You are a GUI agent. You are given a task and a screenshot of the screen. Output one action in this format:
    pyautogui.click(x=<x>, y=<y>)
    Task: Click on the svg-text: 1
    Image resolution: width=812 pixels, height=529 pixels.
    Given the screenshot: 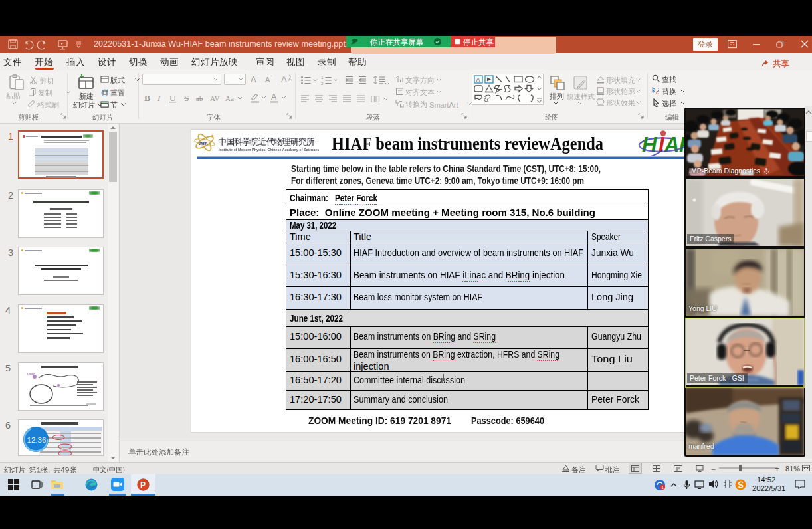 What is the action you would take?
    pyautogui.click(x=322, y=78)
    